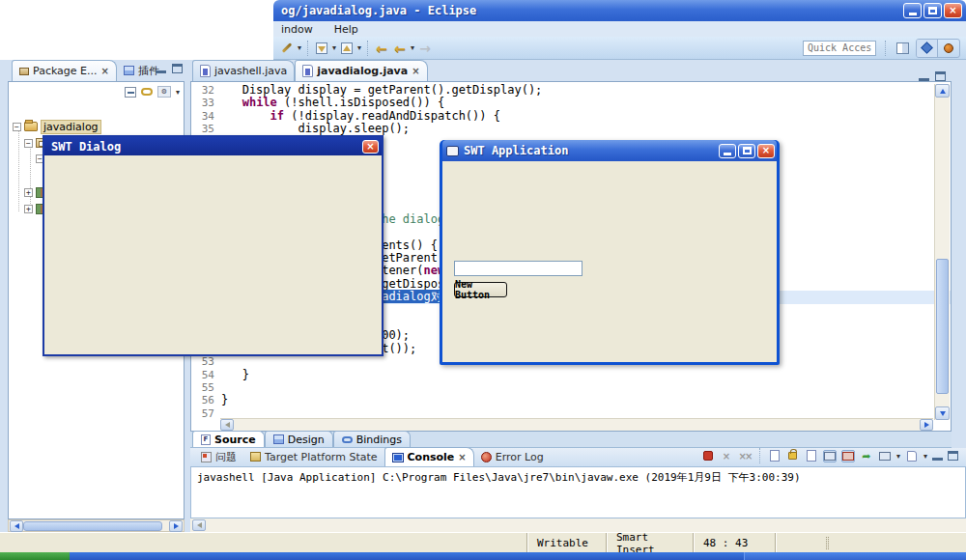 This screenshot has height=560, width=966. Describe the element at coordinates (346, 29) in the screenshot. I see `menu-help: Help` at that location.